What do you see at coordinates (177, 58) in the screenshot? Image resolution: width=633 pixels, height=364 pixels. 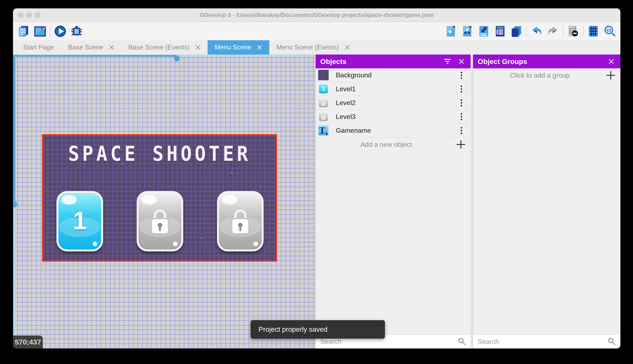 I see `hscroll-thumb` at bounding box center [177, 58].